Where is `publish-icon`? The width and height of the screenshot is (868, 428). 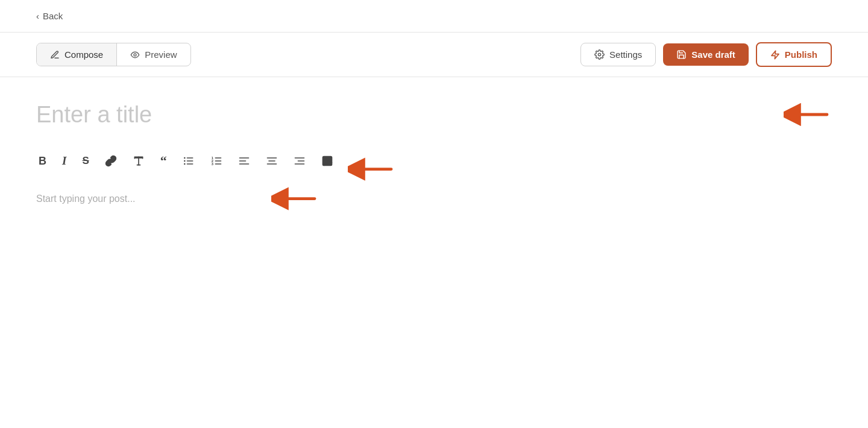
publish-icon is located at coordinates (775, 55).